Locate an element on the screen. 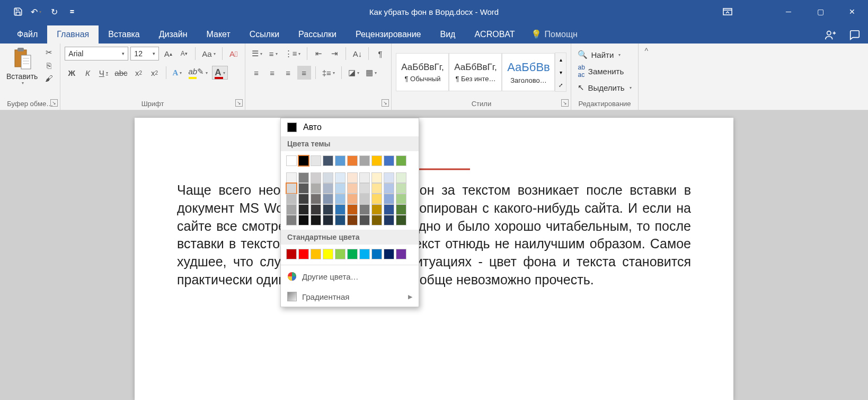 The width and height of the screenshot is (868, 400). maximize-button: ▢ is located at coordinates (820, 12).